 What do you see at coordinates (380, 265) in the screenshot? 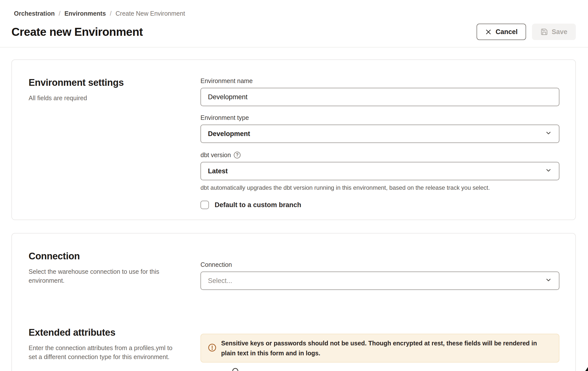
I see `connection-select-label: Connection` at bounding box center [380, 265].